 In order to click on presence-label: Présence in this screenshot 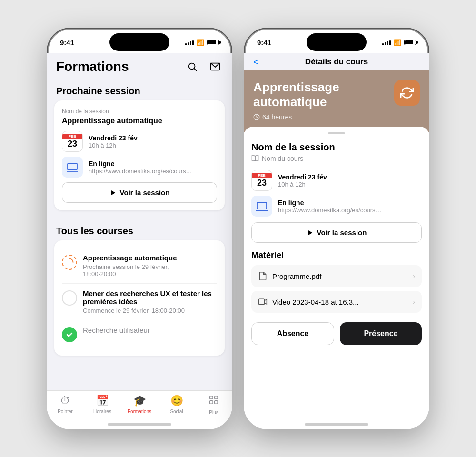, I will do `click(381, 334)`.